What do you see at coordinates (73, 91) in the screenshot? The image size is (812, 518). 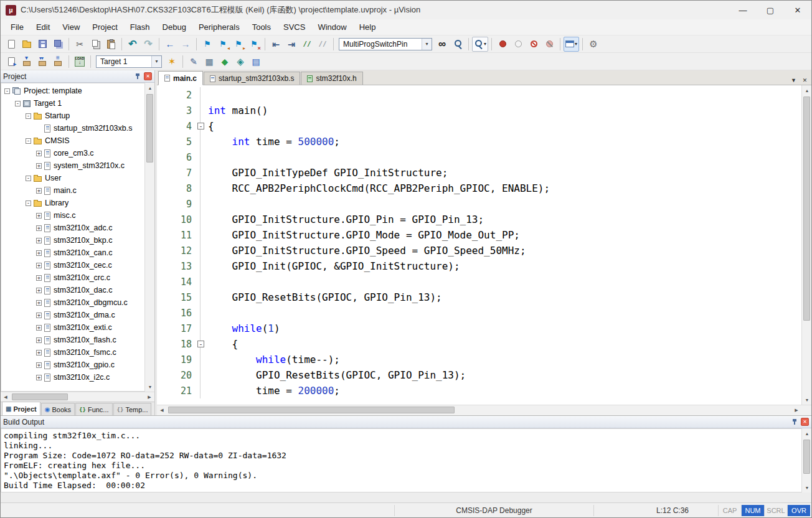 I see `tree-item: -Project: template` at bounding box center [73, 91].